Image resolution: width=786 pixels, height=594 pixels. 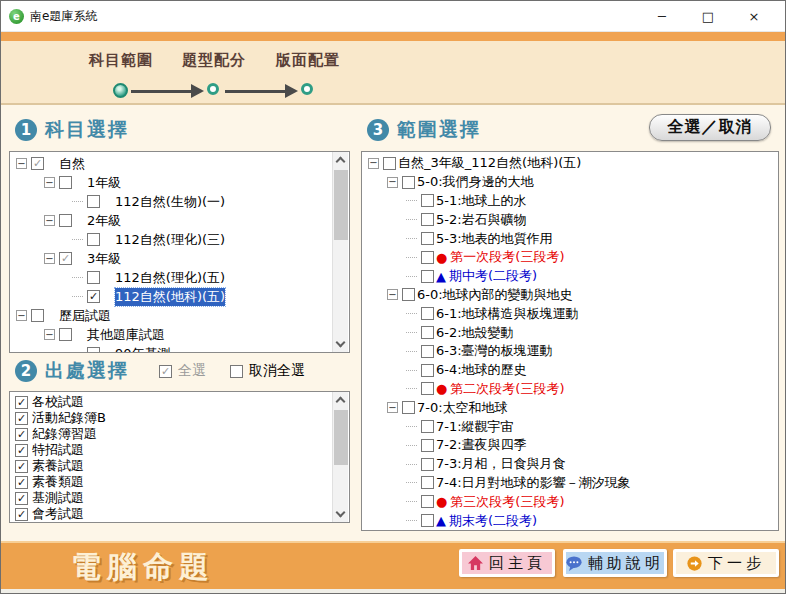 I want to click on tree-item: −自然_3年級_112自然(地科)(五), so click(x=571, y=164).